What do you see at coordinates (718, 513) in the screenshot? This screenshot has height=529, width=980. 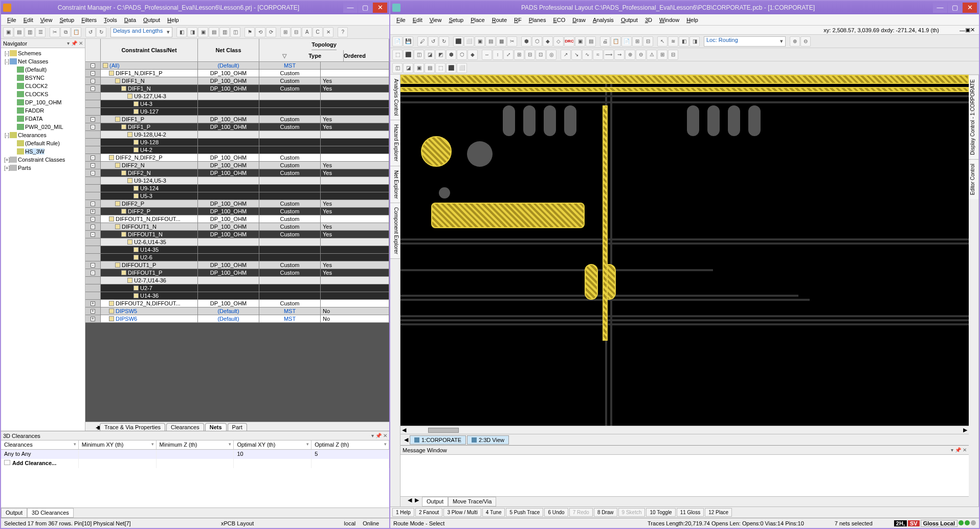 I see `fn-button: 12 Place` at bounding box center [718, 513].